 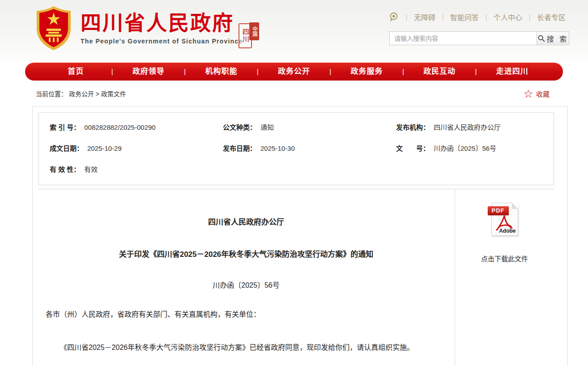 I want to click on meta-issuing-org: 发布机构： 四川省人民政府办公厅, so click(x=469, y=127).